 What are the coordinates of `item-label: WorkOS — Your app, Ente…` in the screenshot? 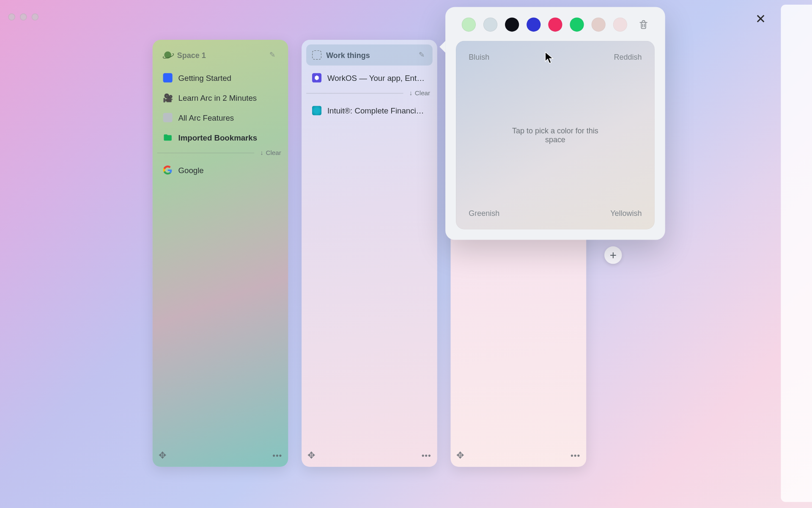 It's located at (377, 78).